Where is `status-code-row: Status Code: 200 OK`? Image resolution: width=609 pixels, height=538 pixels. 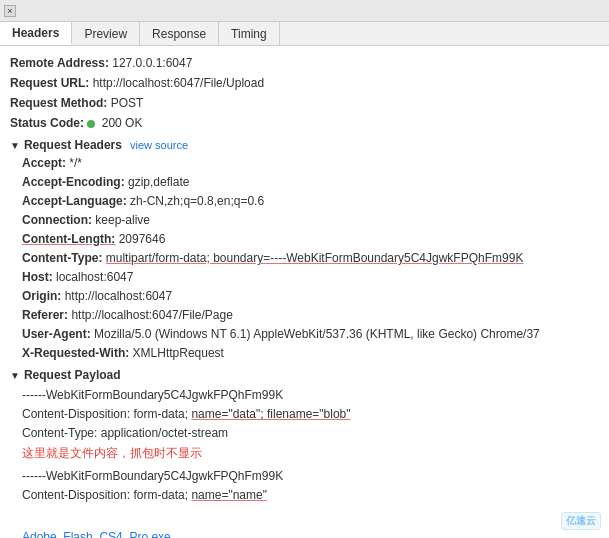
status-code-row: Status Code: 200 OK is located at coordinates (304, 123).